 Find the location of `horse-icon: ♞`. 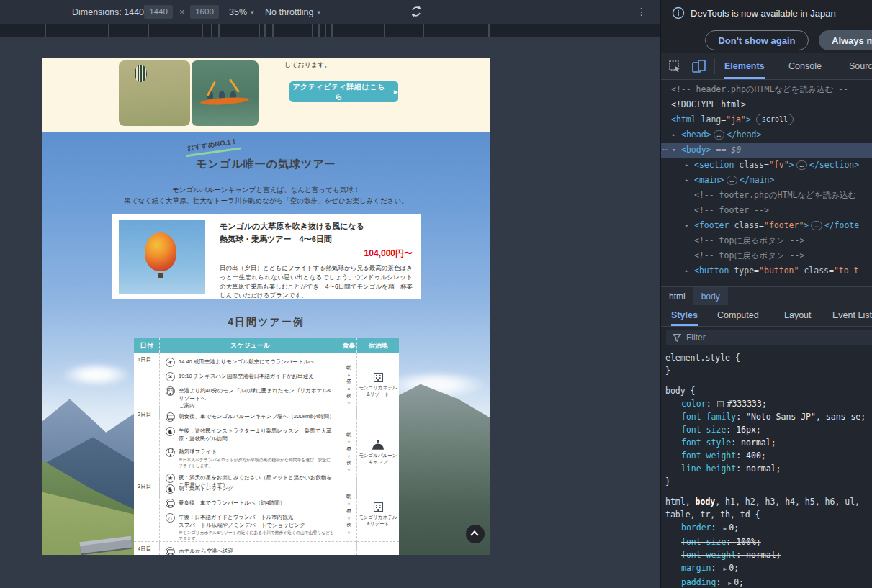

horse-icon: ♞ is located at coordinates (170, 432).